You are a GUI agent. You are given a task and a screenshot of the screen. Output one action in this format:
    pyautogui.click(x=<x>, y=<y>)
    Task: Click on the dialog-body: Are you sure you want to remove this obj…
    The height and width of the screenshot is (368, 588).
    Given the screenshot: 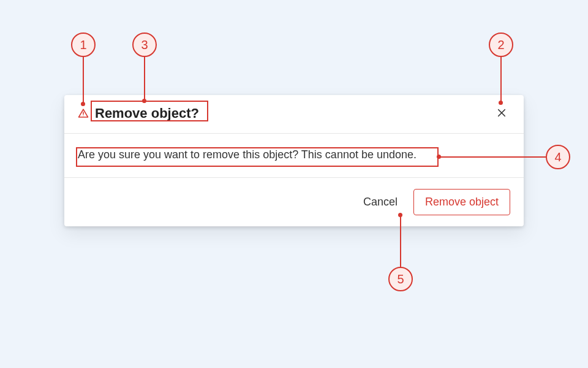 What is the action you would take?
    pyautogui.click(x=294, y=156)
    